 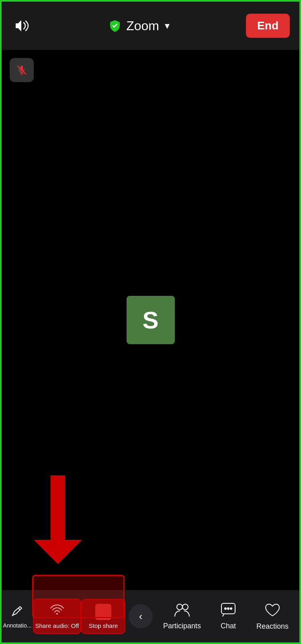 I want to click on meeting-title-area: Zoom ▾, so click(x=139, y=26).